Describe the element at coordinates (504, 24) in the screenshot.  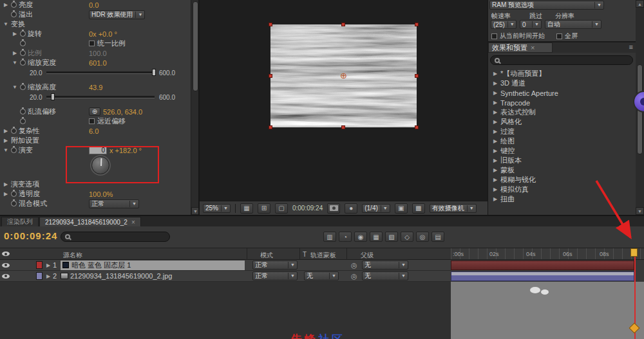
I see `frame-rate-select: (25) ▼` at that location.